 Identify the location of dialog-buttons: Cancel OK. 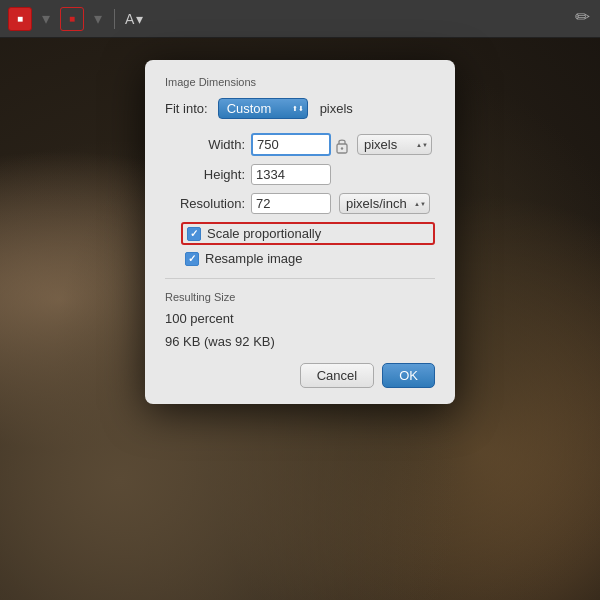
(300, 376).